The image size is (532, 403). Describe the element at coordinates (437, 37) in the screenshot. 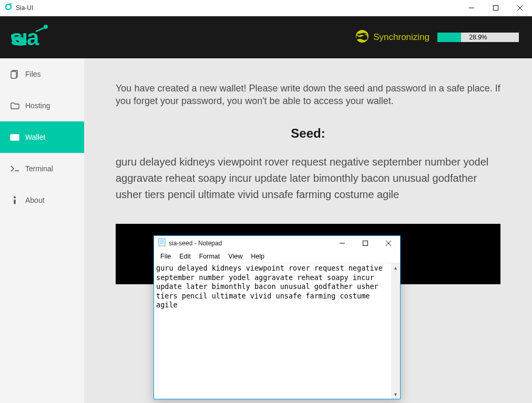

I see `sync-status: Synchronizing 28.9%` at that location.